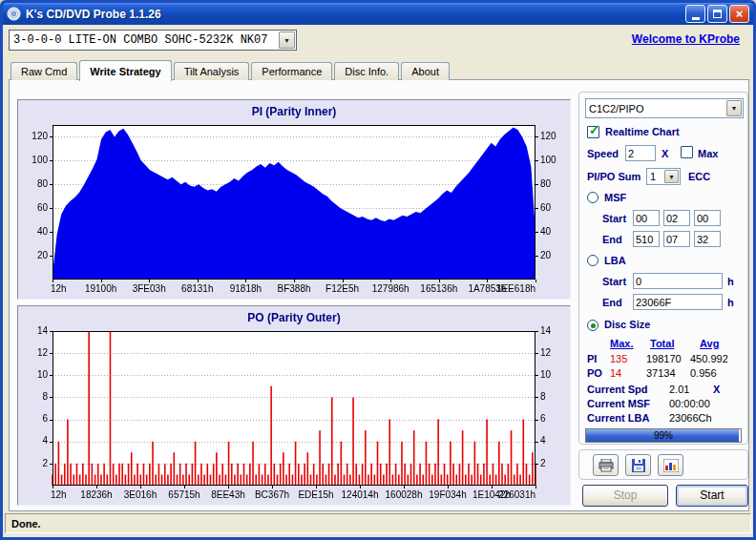 The width and height of the screenshot is (756, 540). What do you see at coordinates (689, 404) in the screenshot?
I see `current-msf-value: 00:00:00` at bounding box center [689, 404].